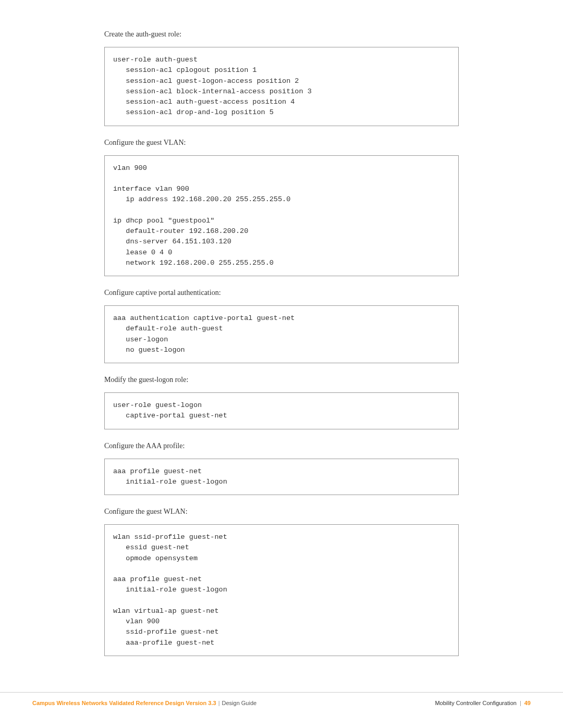 This screenshot has height=728, width=563. Describe the element at coordinates (282, 590) in the screenshot. I see `code-block: wlan ssid-profile guest-net essid guest-…` at that location.